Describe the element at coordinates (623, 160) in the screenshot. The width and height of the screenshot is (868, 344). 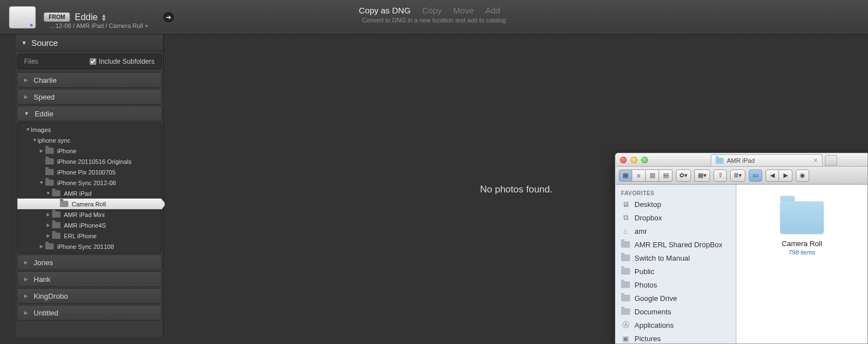
I see `close-window-button` at that location.